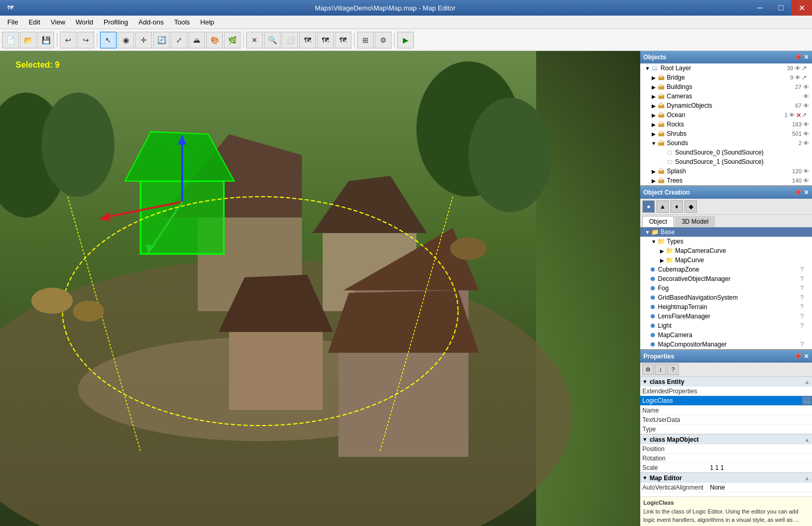 This screenshot has height=526, width=812. I want to click on tree-item-root-layer: ▼ 🗂 Root Layer 39 👁 ↗, so click(726, 68).